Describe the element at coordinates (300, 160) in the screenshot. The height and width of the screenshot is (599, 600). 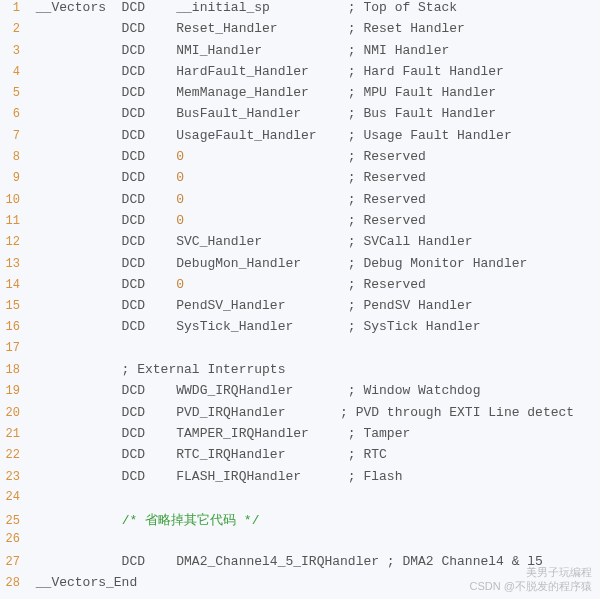
I see `code-line: 8 DCD 0 ; Reserved` at that location.